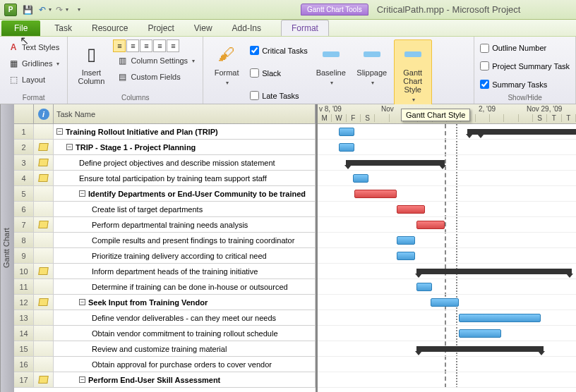 The width and height of the screenshot is (576, 392). Describe the element at coordinates (34, 47) in the screenshot. I see `text-styles-button: AText Styles` at that location.